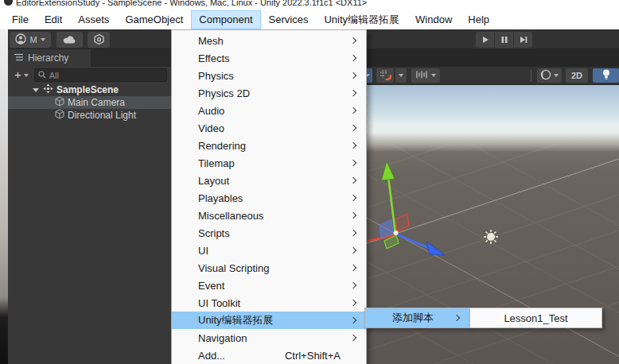 The image size is (619, 364). What do you see at coordinates (321, 356) in the screenshot?
I see `menu-shortcut: Ctrl+Shift+A` at bounding box center [321, 356].